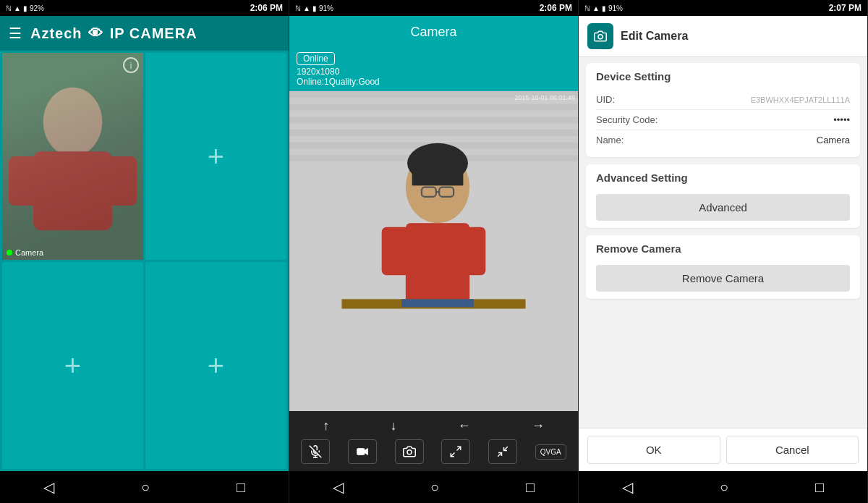 The width and height of the screenshot is (868, 503). Describe the element at coordinates (25, 9) in the screenshot. I see `status-icons-1: ℕ ▲ ▮ 92%` at that location.